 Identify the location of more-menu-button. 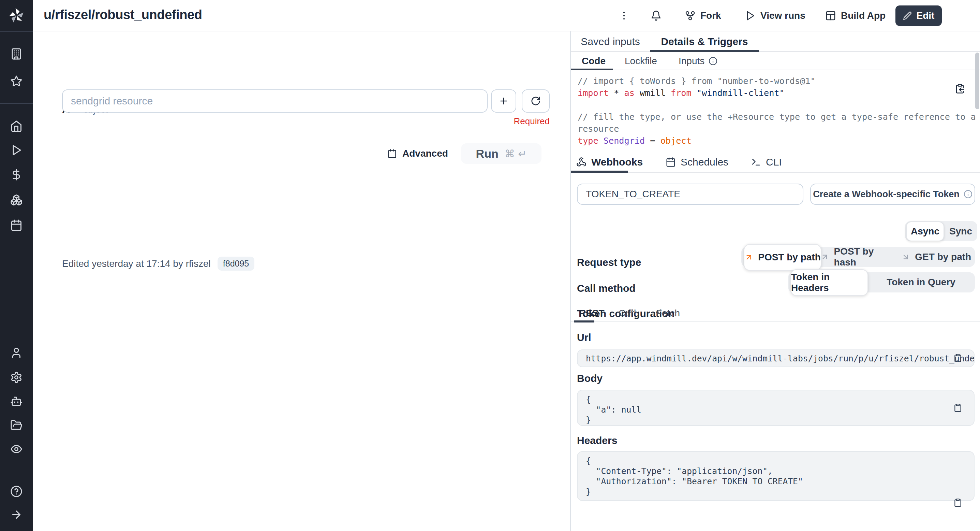
(624, 16).